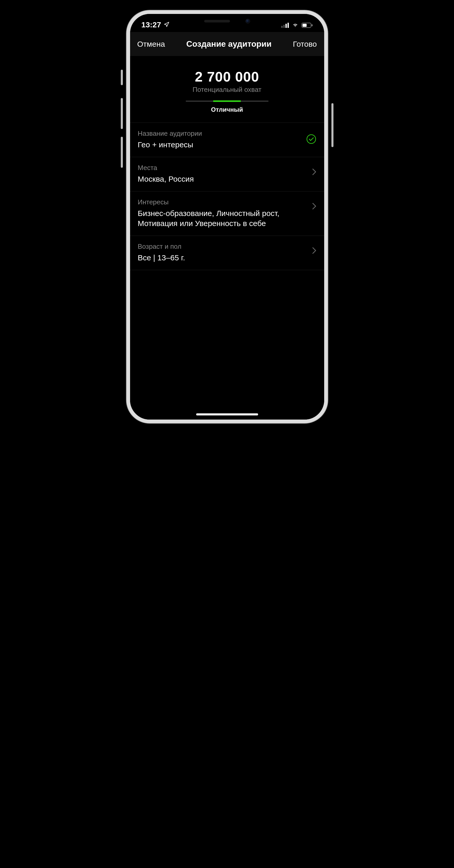 The width and height of the screenshot is (454, 868). What do you see at coordinates (152, 25) in the screenshot?
I see `status-time: 13:27` at bounding box center [152, 25].